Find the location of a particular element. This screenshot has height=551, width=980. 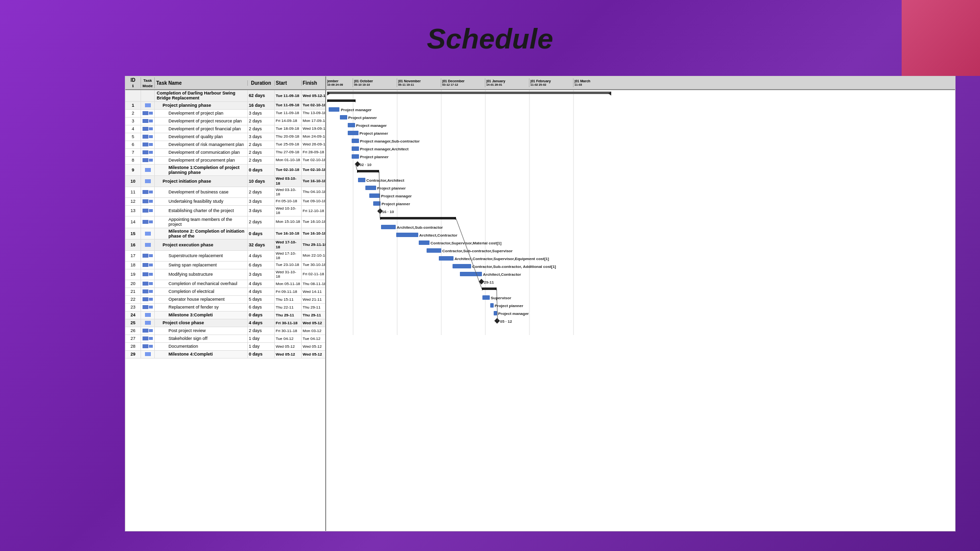

table-header: ID ℹ Task Mode Task Name Duration Start … is located at coordinates (225, 83).